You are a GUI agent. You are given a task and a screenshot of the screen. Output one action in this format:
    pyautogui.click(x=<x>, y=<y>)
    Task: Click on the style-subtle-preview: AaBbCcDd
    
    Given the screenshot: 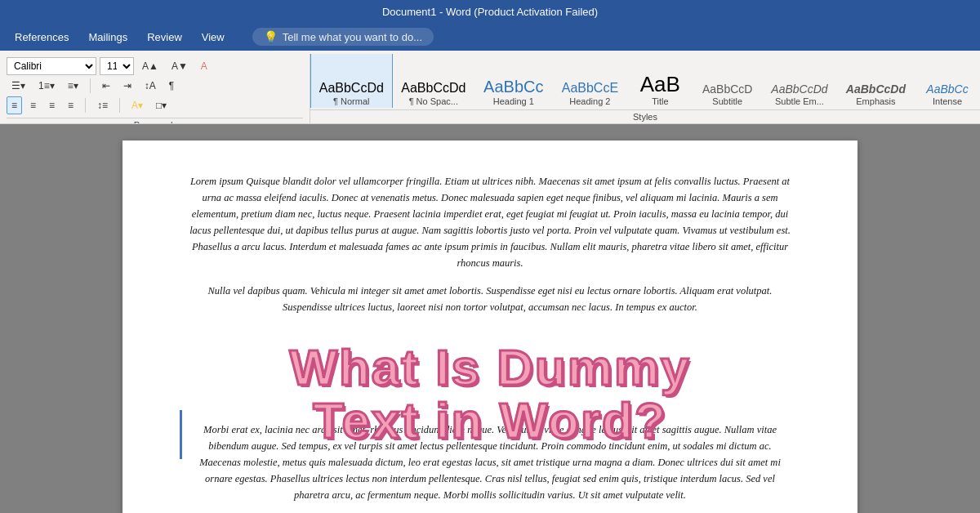 What is the action you would take?
    pyautogui.click(x=799, y=89)
    